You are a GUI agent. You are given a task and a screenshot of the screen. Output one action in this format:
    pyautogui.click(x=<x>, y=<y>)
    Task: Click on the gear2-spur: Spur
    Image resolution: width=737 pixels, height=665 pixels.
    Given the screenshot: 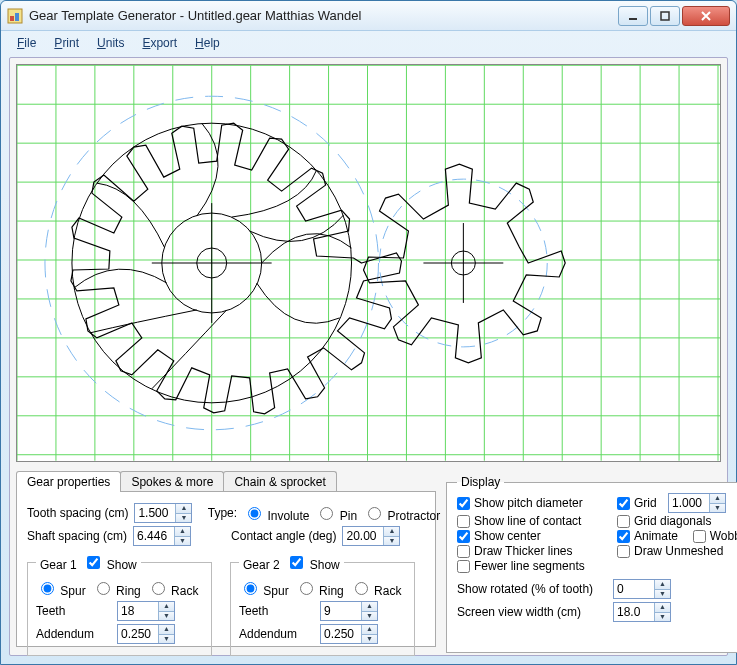 What is the action you would take?
    pyautogui.click(x=264, y=588)
    